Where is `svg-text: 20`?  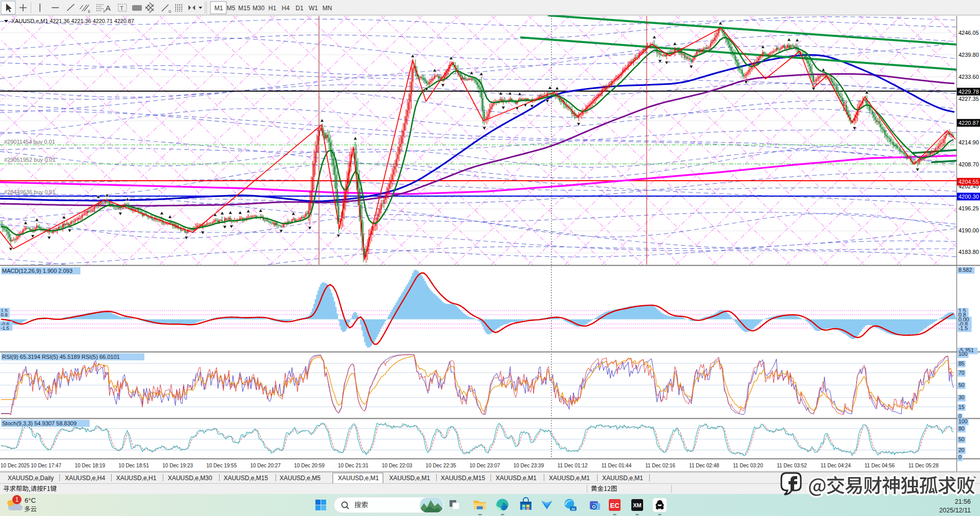 svg-text: 20 is located at coordinates (962, 450).